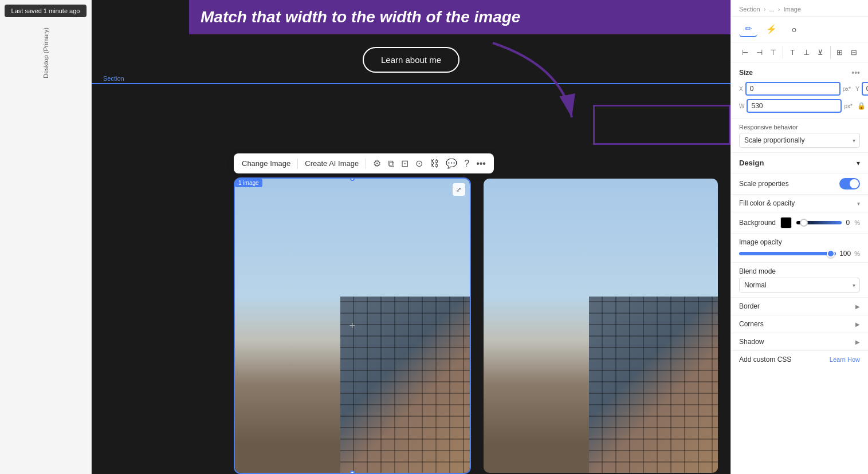 This screenshot has width=868, height=474. I want to click on opacity-track-row: 100 %, so click(800, 254).